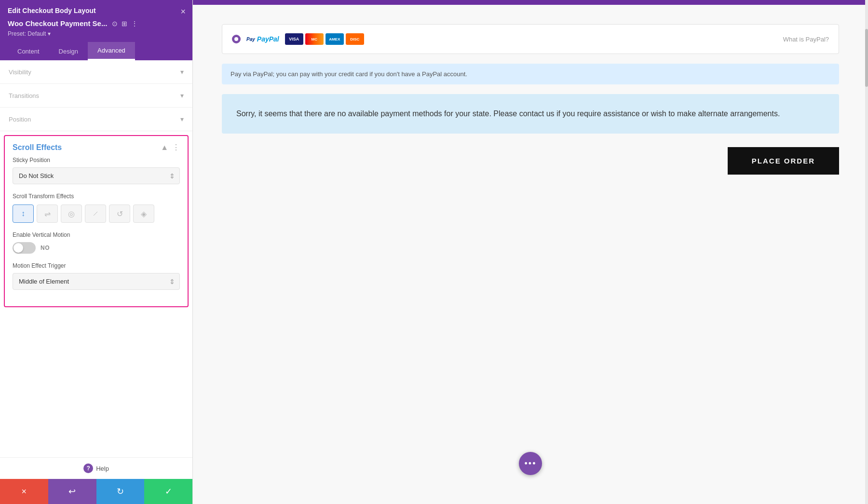  What do you see at coordinates (96, 72) in the screenshot?
I see `section-visibility: Visibility ▾` at bounding box center [96, 72].